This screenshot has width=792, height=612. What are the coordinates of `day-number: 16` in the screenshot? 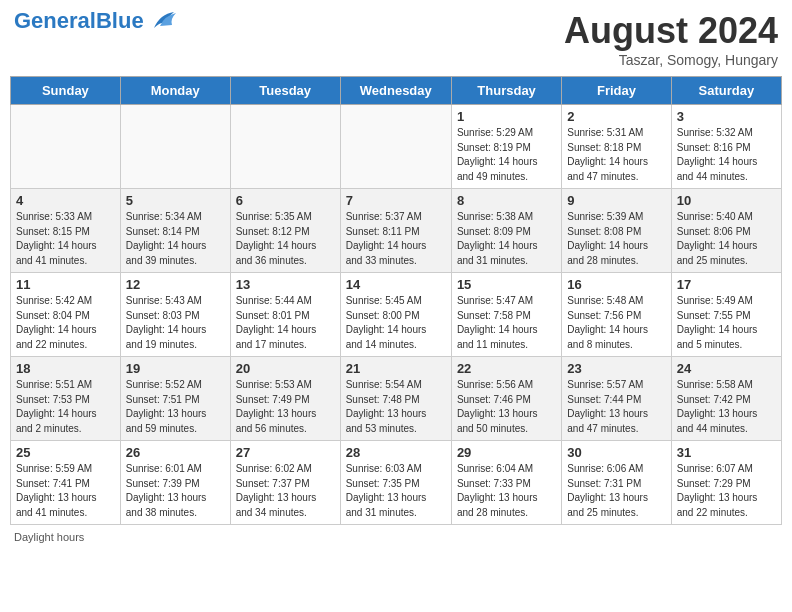 It's located at (616, 284).